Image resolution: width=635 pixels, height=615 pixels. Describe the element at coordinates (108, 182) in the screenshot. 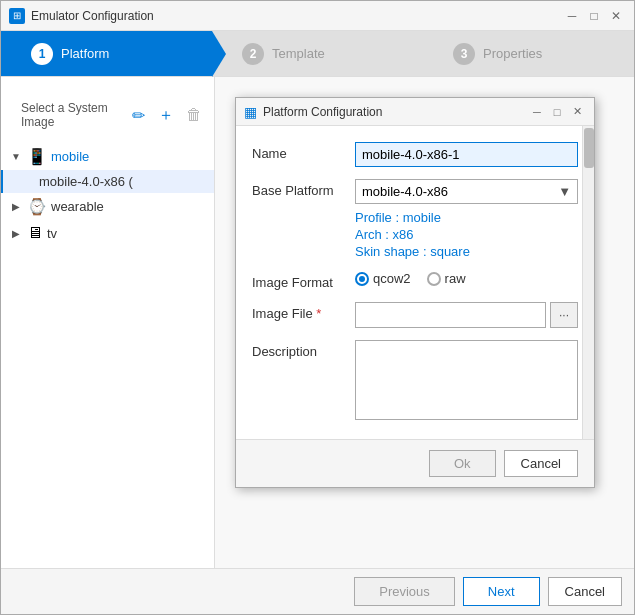

I see `sidebar-item-mobile-child: mobile-4.0-x86 (` at that location.